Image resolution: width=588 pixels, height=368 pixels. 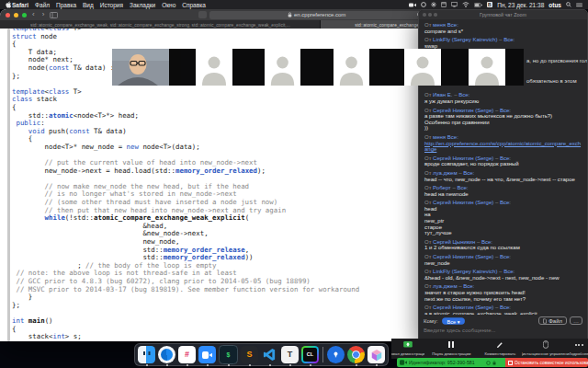 I want to click on display-icon, so click(x=454, y=5).